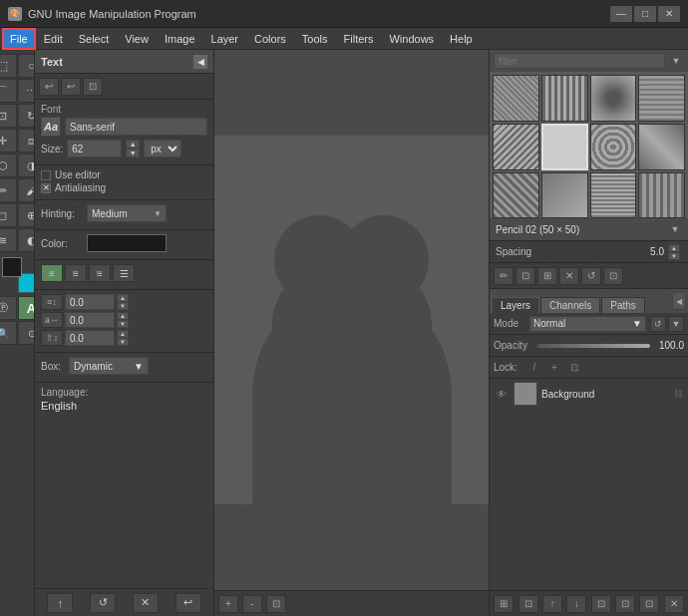 Image resolution: width=688 pixels, height=616 pixels. What do you see at coordinates (27, 308) in the screenshot?
I see `tool-text: A` at bounding box center [27, 308].